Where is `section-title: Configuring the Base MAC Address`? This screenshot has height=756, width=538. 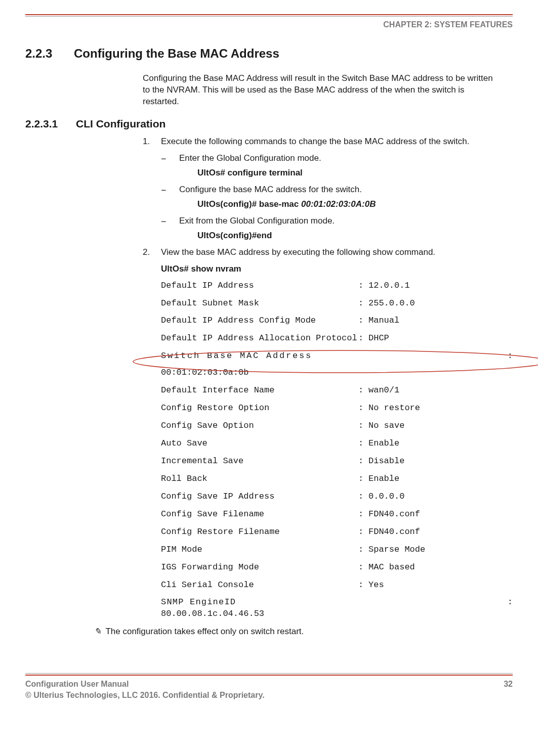 section-title: Configuring the Base MAC Address is located at coordinates (177, 54).